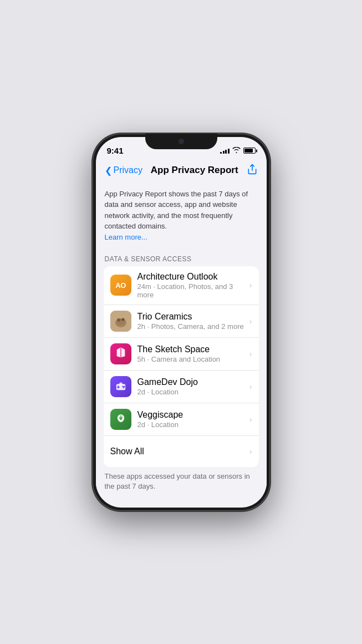 This screenshot has width=362, height=644. I want to click on signal-icon, so click(225, 151).